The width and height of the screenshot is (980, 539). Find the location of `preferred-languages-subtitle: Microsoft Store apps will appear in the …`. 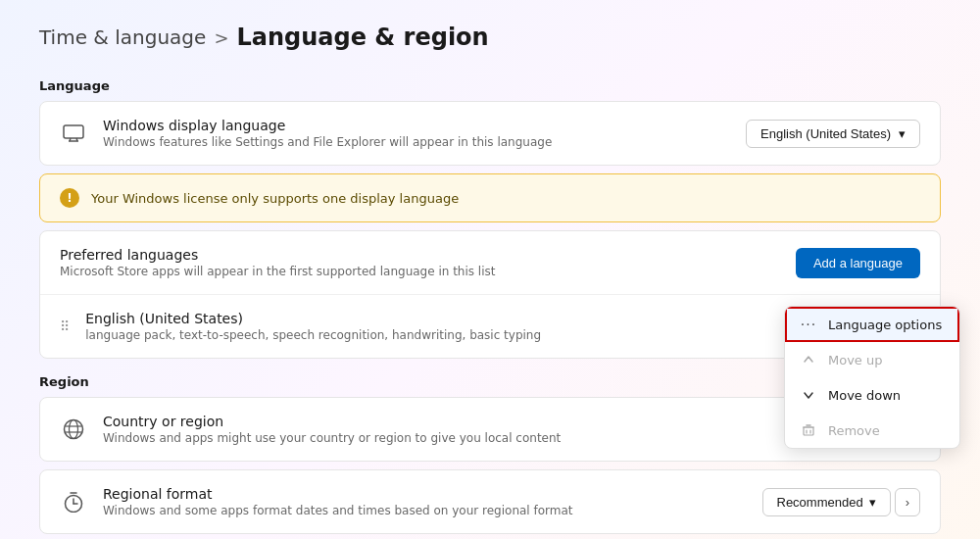

preferred-languages-subtitle: Microsoft Store apps will appear in the … is located at coordinates (419, 271).